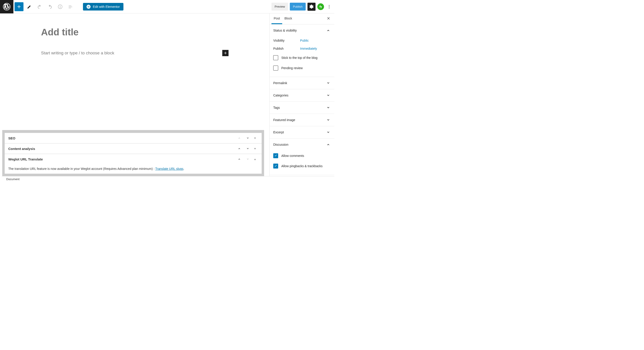 The height and width of the screenshot is (350, 644). I want to click on panel-categories-title: Categories, so click(281, 95).